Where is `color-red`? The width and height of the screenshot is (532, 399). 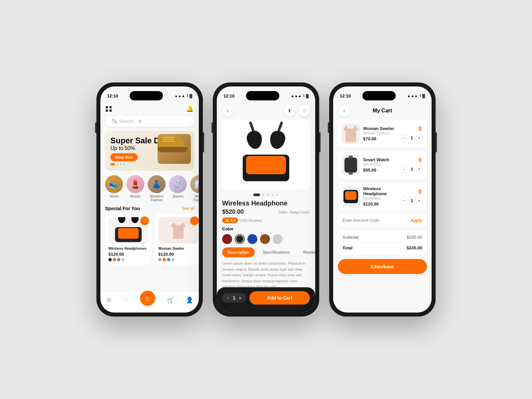 color-red is located at coordinates (227, 239).